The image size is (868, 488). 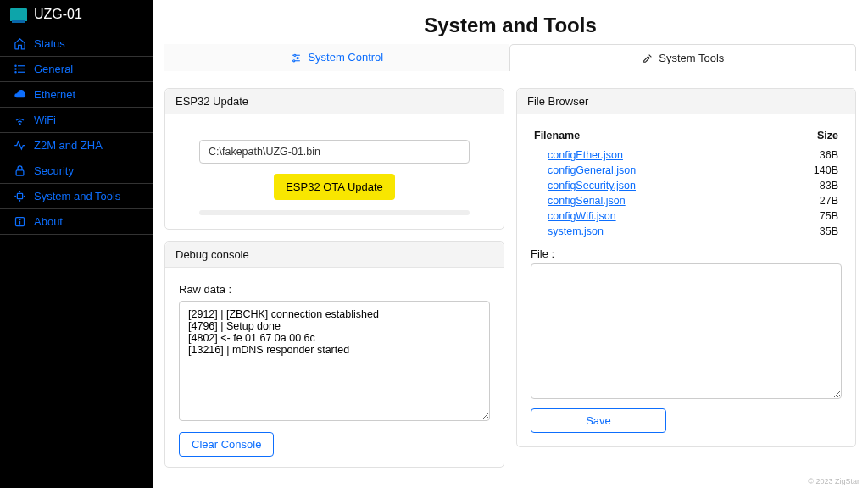 I want to click on raw-data-label: Raw data :, so click(x=334, y=290).